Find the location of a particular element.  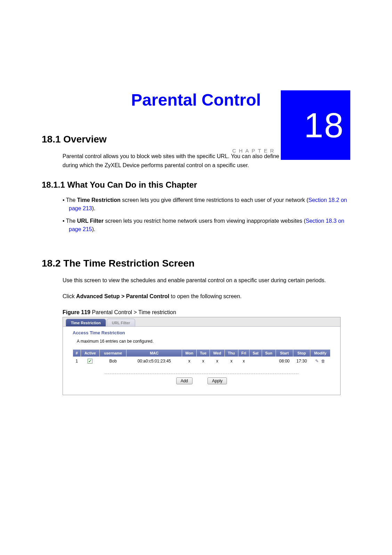

section-18-2-body2: Click Advanced Setup > Parental Control … is located at coordinates (206, 296).